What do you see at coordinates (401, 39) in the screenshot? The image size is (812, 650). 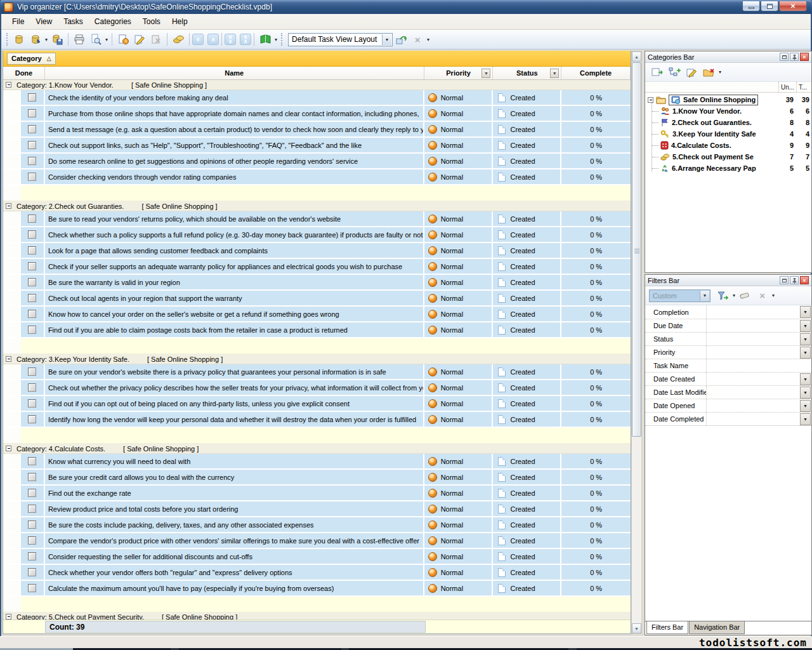 I see `apply-layout-icon` at bounding box center [401, 39].